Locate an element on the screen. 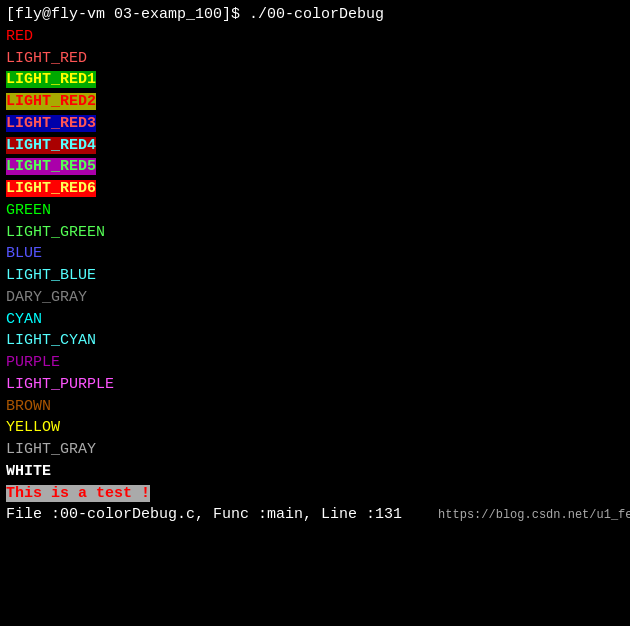 The height and width of the screenshot is (626, 630). color-line-light-red2: LIGHT_RED2 is located at coordinates (315, 102).